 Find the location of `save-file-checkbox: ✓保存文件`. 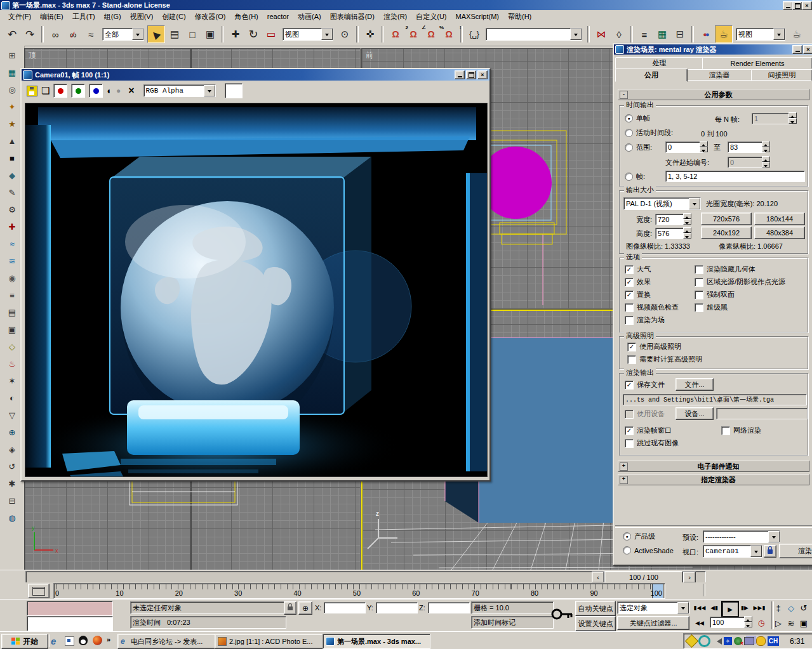

save-file-checkbox: ✓保存文件 is located at coordinates (645, 384).